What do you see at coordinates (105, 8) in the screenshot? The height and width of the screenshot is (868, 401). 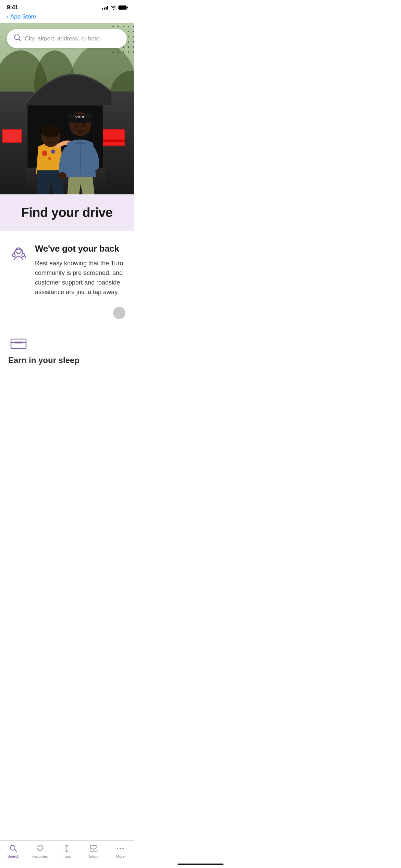 I see `signal-icon` at bounding box center [105, 8].